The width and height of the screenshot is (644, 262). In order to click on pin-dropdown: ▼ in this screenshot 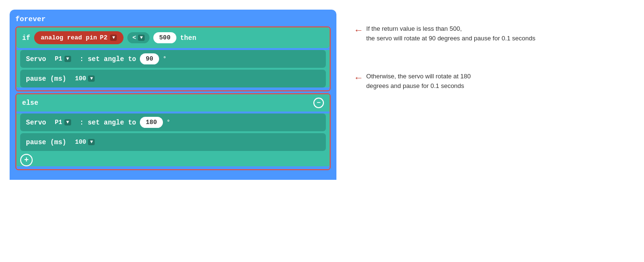, I will do `click(113, 37)`.